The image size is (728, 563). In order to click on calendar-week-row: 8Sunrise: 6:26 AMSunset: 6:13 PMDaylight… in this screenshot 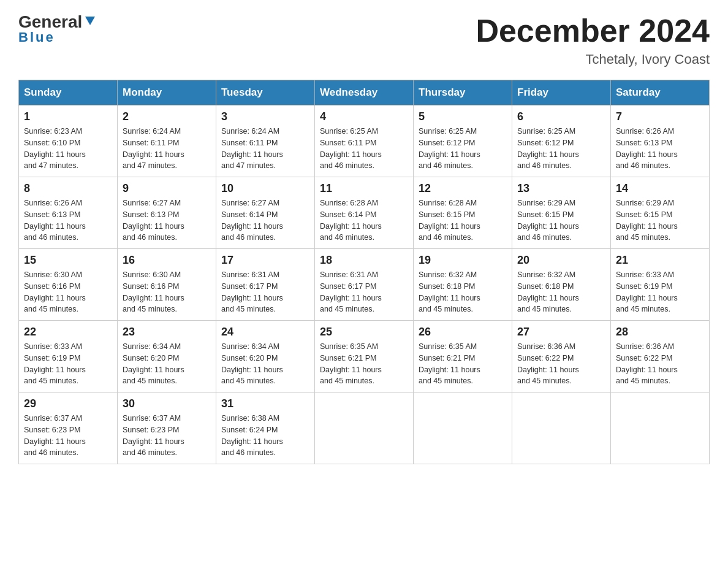, I will do `click(364, 213)`.